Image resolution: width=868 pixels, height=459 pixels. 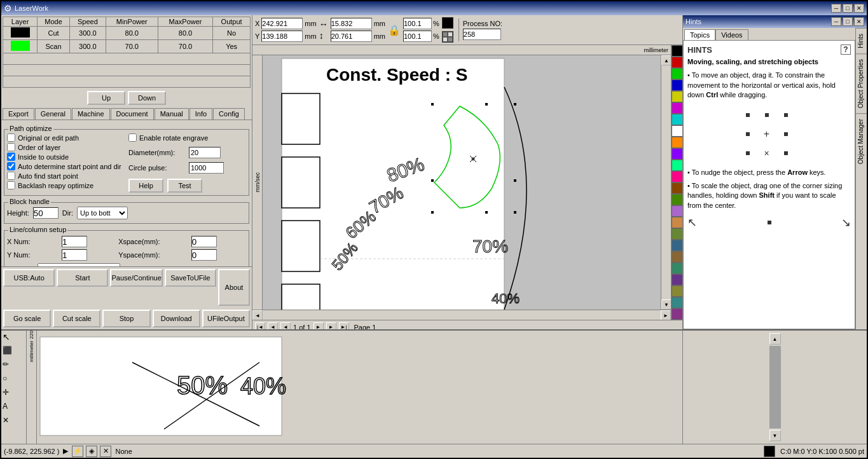 What do you see at coordinates (859, 22) in the screenshot?
I see `hints-close-button: ✕` at bounding box center [859, 22].